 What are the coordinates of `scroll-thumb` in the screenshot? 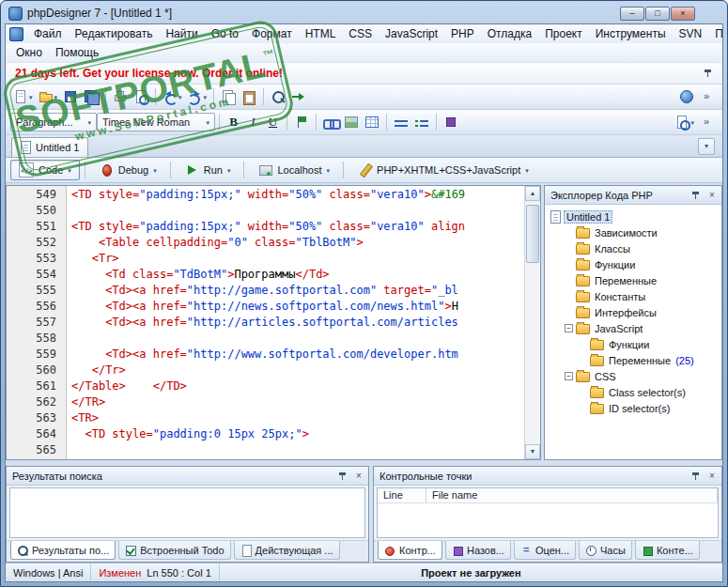 It's located at (533, 234).